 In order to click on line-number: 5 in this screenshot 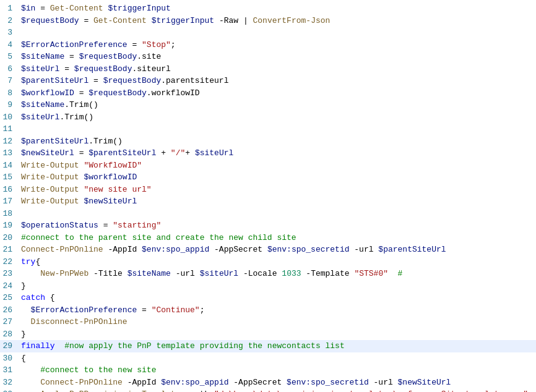, I will do `click(9, 57)`.